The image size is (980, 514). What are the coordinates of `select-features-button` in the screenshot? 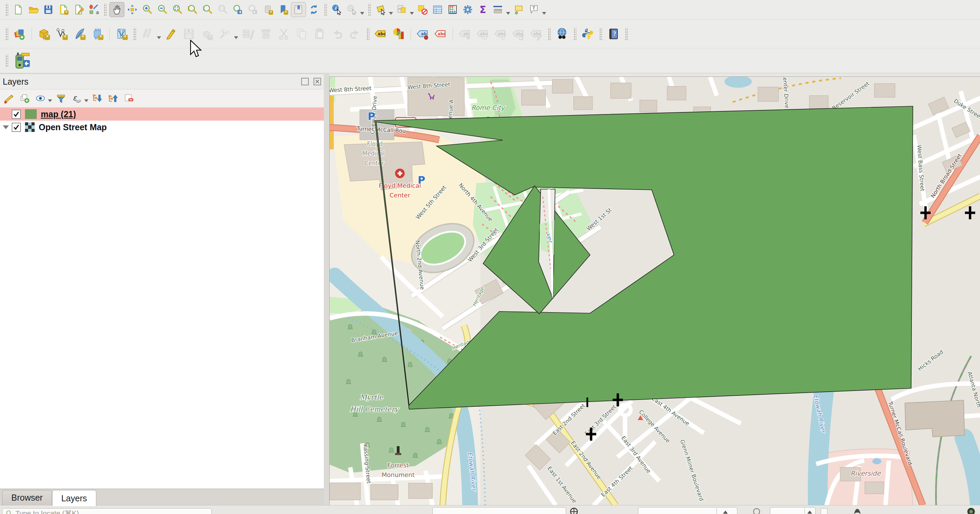 It's located at (381, 10).